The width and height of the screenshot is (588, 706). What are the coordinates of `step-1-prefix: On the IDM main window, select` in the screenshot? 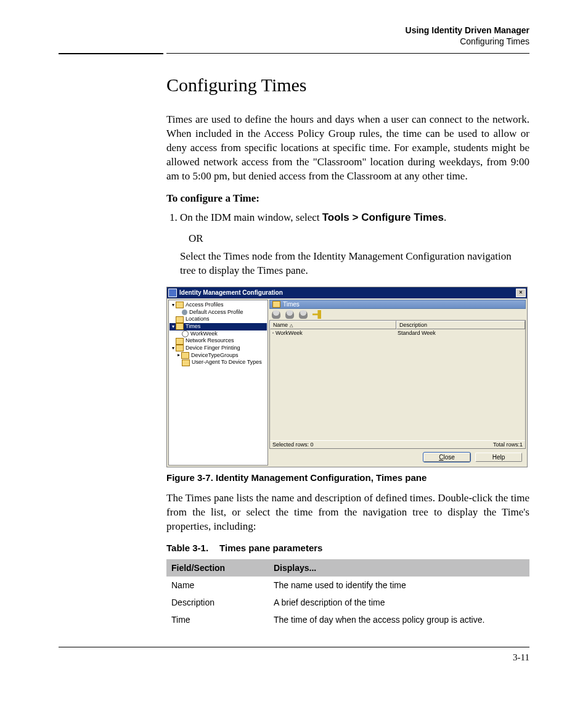 It's located at (251, 217).